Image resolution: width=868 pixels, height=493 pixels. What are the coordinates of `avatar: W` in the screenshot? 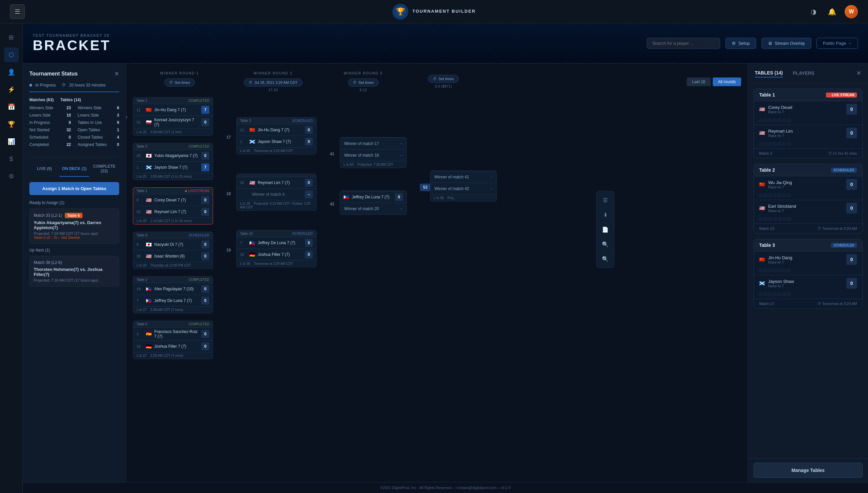 It's located at (851, 12).